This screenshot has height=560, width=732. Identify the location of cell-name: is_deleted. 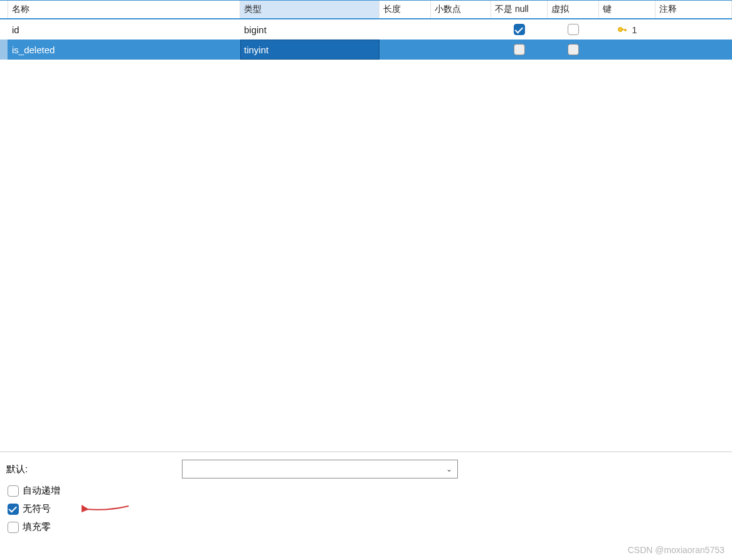
(124, 50).